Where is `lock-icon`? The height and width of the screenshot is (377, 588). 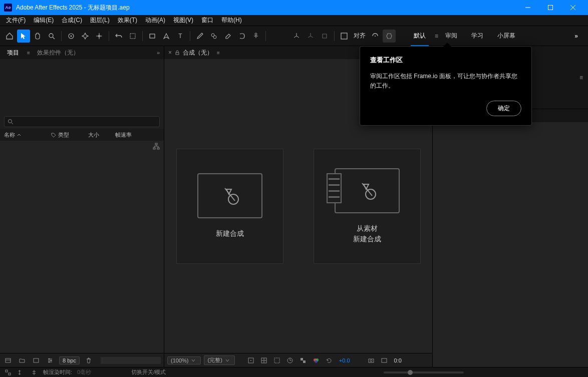
lock-icon is located at coordinates (177, 53).